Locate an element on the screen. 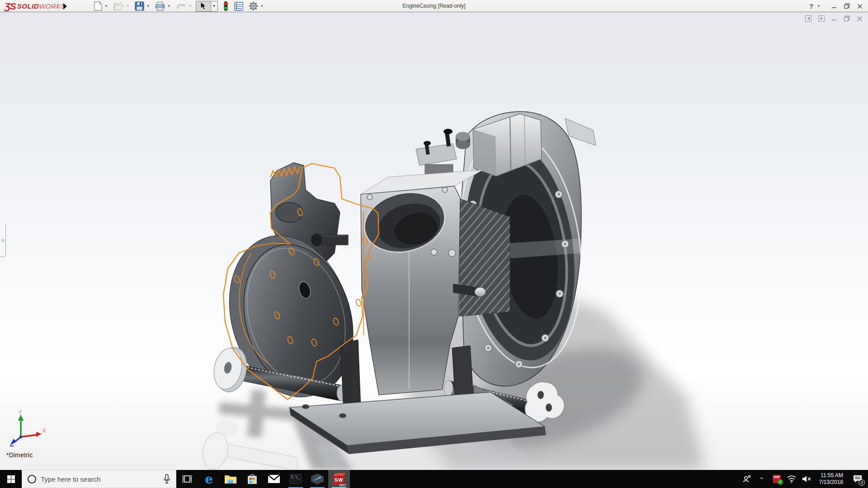 This screenshot has height=488, width=868. select-button is located at coordinates (203, 6).